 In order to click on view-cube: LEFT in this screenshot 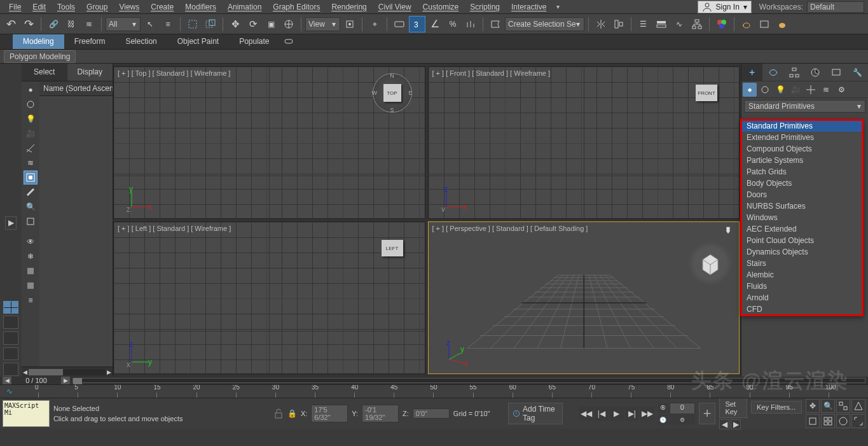, I will do `click(392, 248)`.